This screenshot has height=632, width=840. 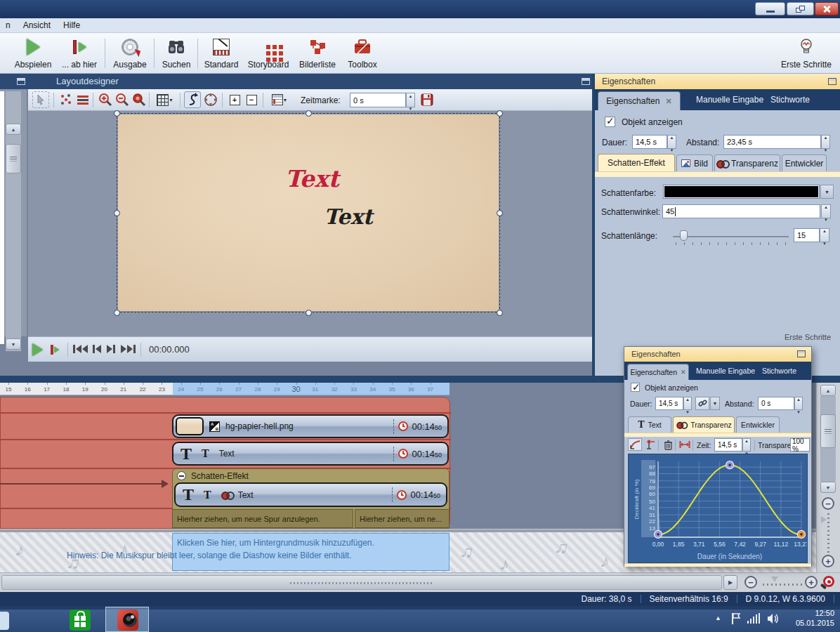 I want to click on align-points-button, so click(x=66, y=100).